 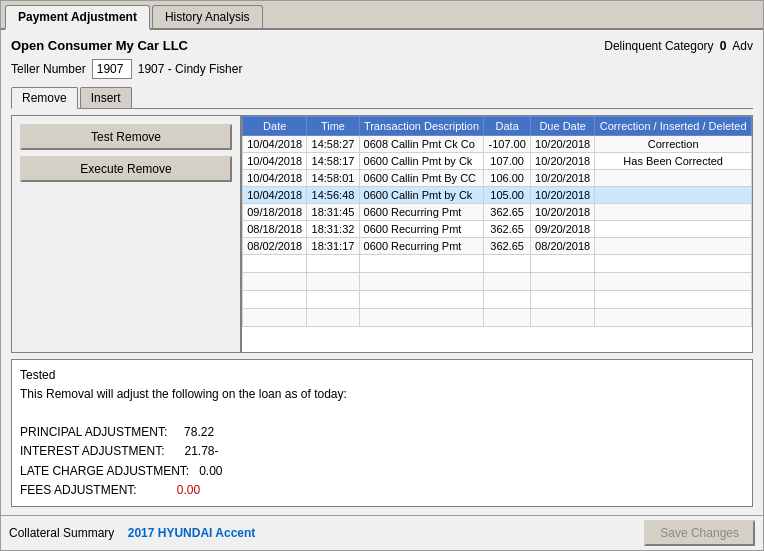 What do you see at coordinates (422, 126) in the screenshot?
I see `col-desc: Transaction Description` at bounding box center [422, 126].